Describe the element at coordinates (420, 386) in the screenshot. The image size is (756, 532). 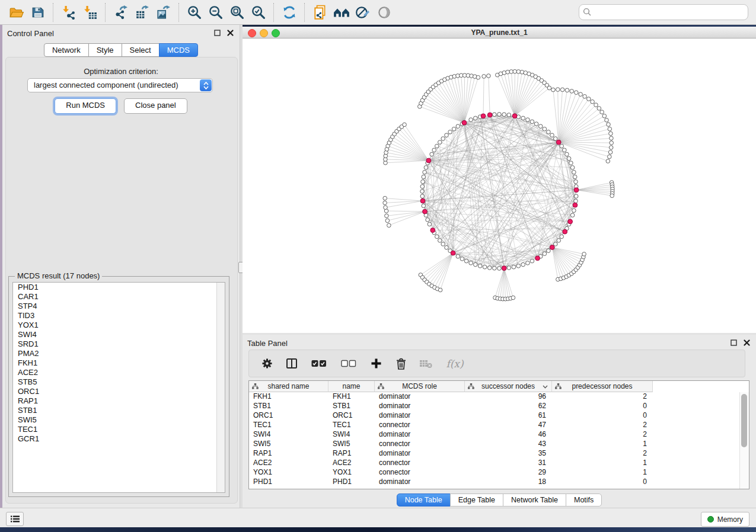
I see `column-header-MCDS-role: MCDS role` at that location.